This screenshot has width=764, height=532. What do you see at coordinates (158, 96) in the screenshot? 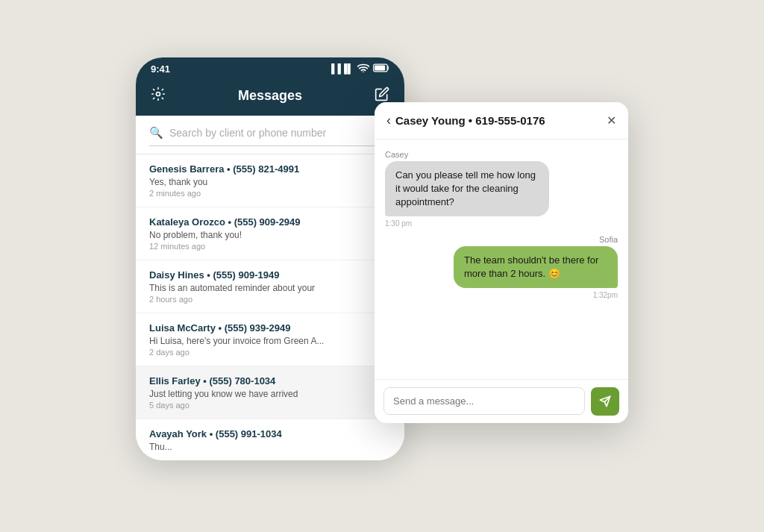
I see `settings-icon` at bounding box center [158, 96].